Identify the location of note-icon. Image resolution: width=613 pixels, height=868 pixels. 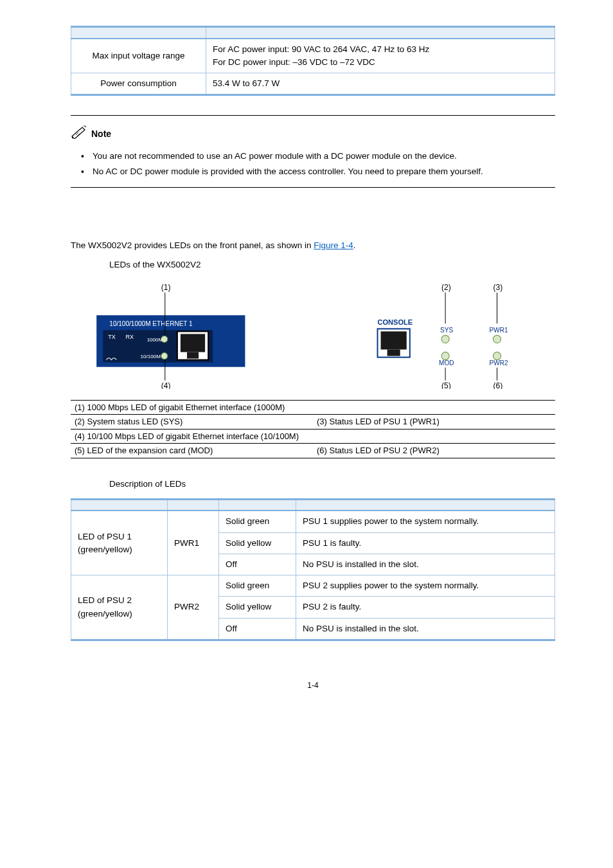
(79, 134).